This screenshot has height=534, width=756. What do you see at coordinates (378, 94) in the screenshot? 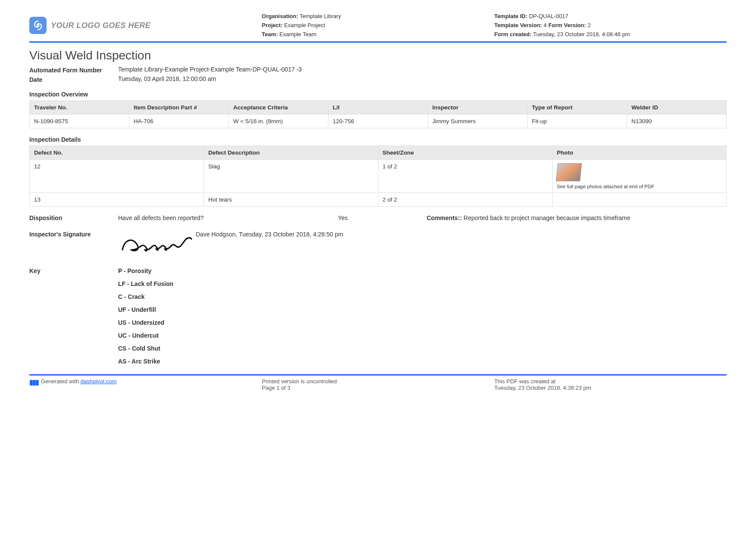
I see `inspection-overview-title: Inspection Overview` at bounding box center [378, 94].